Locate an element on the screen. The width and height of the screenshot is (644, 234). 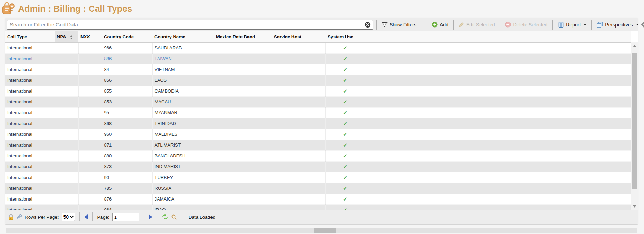
horizontal-scrollbar is located at coordinates (321, 231).